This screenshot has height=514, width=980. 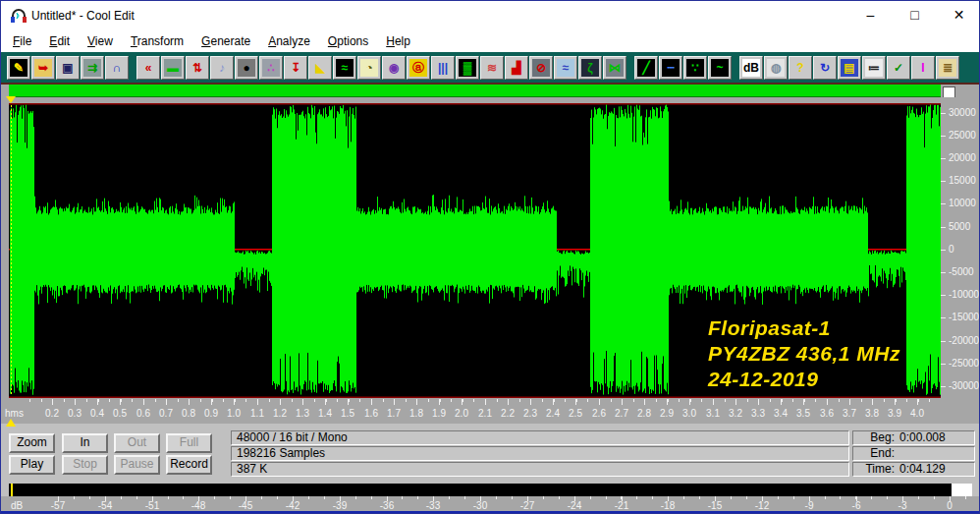 I want to click on draw-steps-button: ┄, so click(x=671, y=68).